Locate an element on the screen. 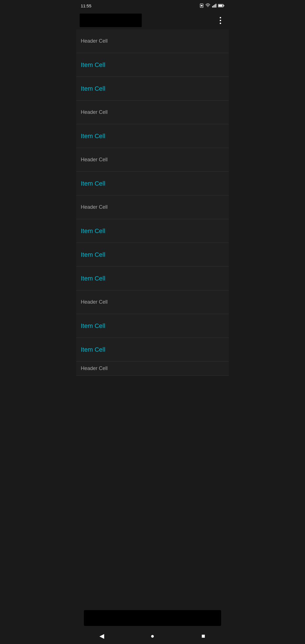 The width and height of the screenshot is (305, 644). toolbar is located at coordinates (152, 20).